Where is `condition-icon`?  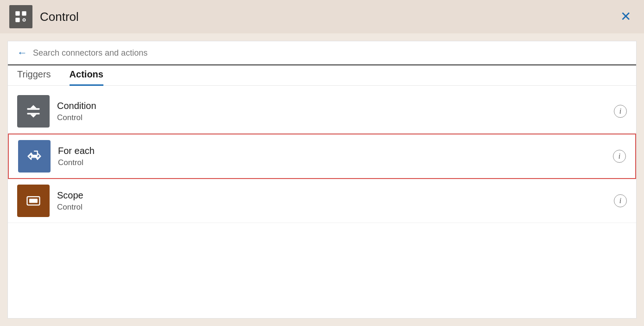 condition-icon is located at coordinates (33, 111).